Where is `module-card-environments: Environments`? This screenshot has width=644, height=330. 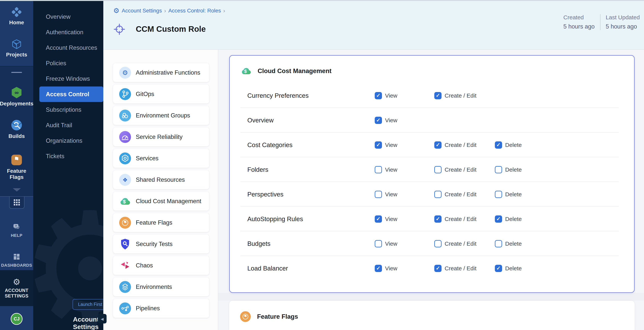 module-card-environments: Environments is located at coordinates (161, 287).